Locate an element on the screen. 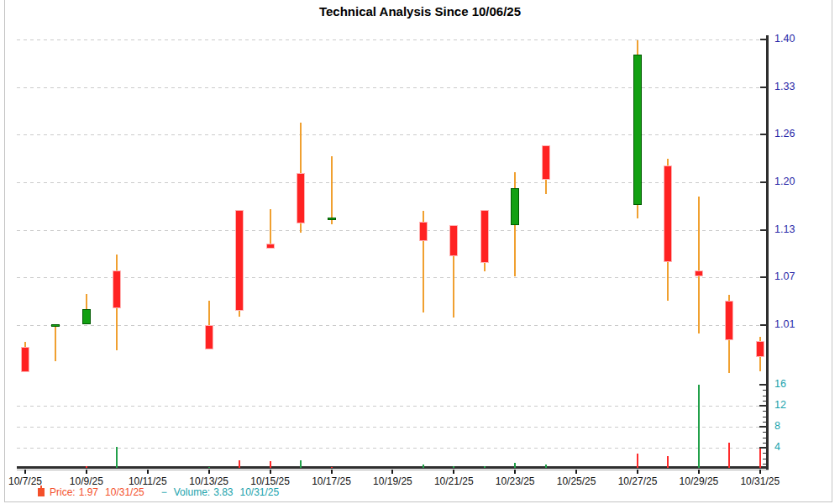 This screenshot has width=840, height=504. x-tick-label: 10/25/25 is located at coordinates (576, 481).